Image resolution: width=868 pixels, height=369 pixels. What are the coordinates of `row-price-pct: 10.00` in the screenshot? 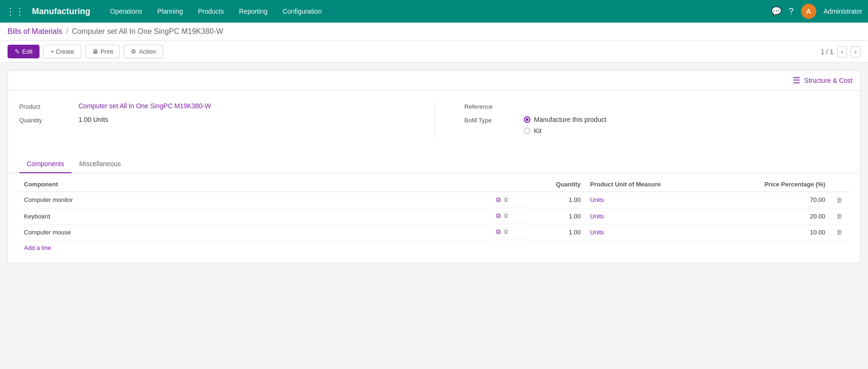 It's located at (778, 232).